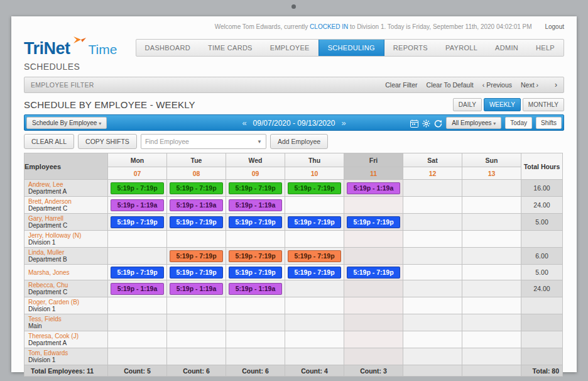 This screenshot has width=588, height=381. I want to click on copy-shifts-button: COPY SHIFTS, so click(107, 141).